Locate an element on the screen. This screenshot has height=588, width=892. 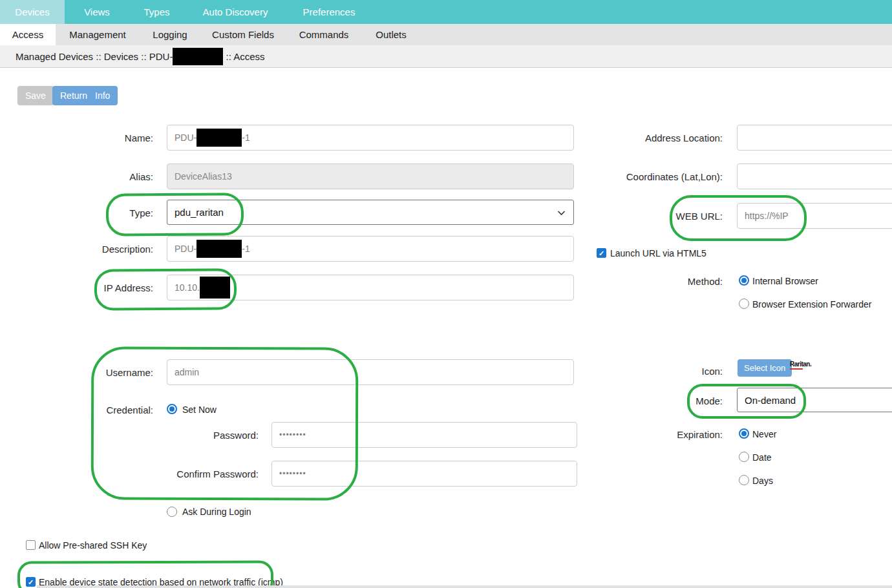
credential-set-now-radio is located at coordinates (172, 409).